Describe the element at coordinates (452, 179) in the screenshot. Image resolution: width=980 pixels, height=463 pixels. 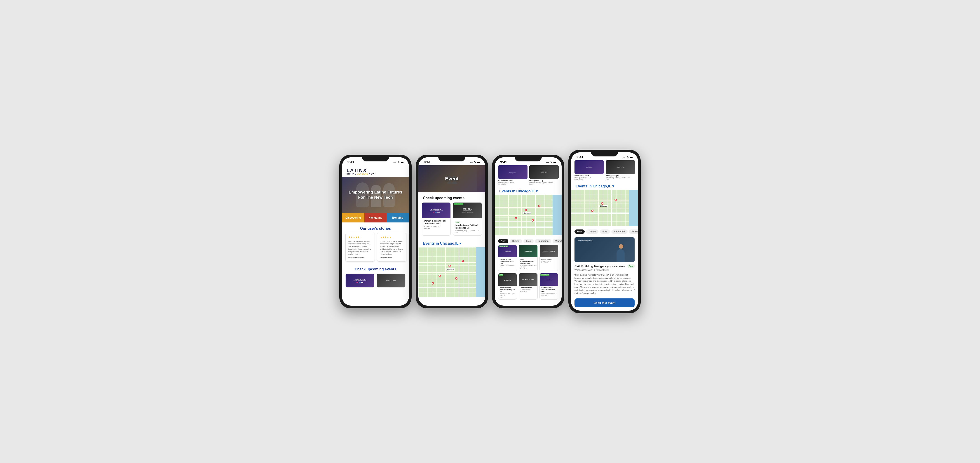
I see `p2-hero: 👥 Event` at that location.